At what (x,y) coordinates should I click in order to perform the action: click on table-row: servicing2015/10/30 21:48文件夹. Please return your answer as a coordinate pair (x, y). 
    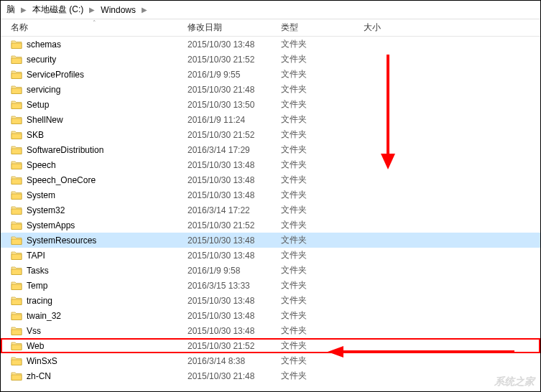
    Looking at the image, I should click on (270, 89).